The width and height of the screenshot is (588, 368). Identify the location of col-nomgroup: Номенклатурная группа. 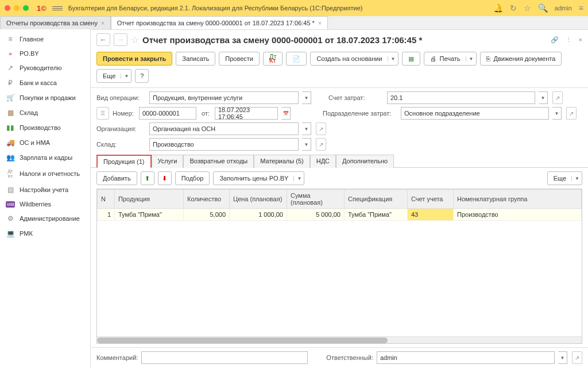
(518, 199).